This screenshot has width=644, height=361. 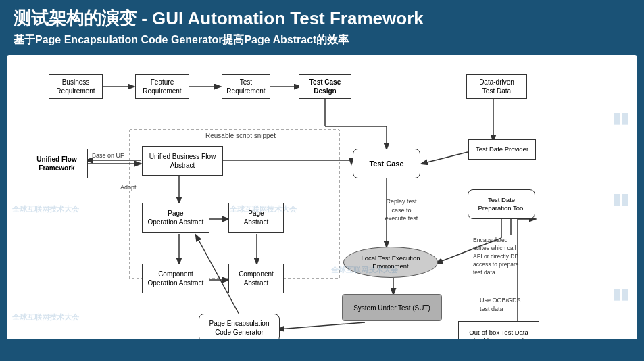 What do you see at coordinates (510, 304) in the screenshot?
I see `oob-gds-label: Use OOB/GDStest data` at bounding box center [510, 304].